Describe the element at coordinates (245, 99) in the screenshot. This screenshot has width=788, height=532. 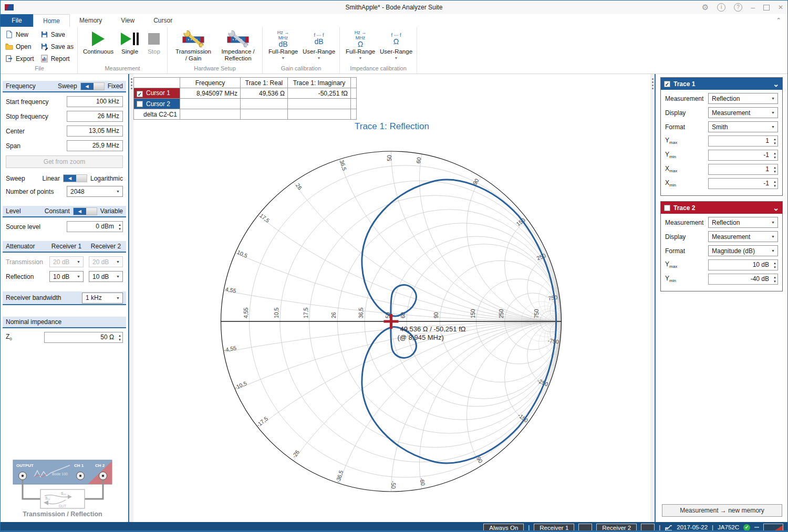
I see `cursor-table: Frequency Trace 1: Real Trace 1: Imagina…` at that location.